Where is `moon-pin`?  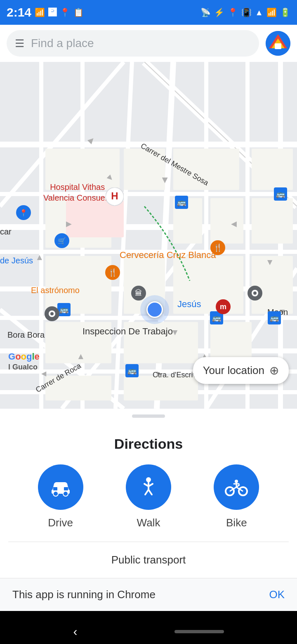
moon-pin is located at coordinates (255, 296).